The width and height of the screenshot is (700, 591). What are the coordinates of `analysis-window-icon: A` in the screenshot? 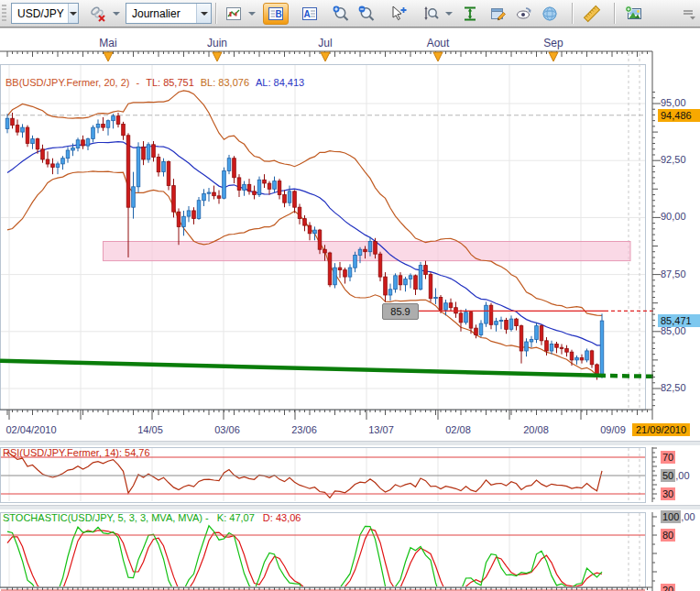 It's located at (310, 14).